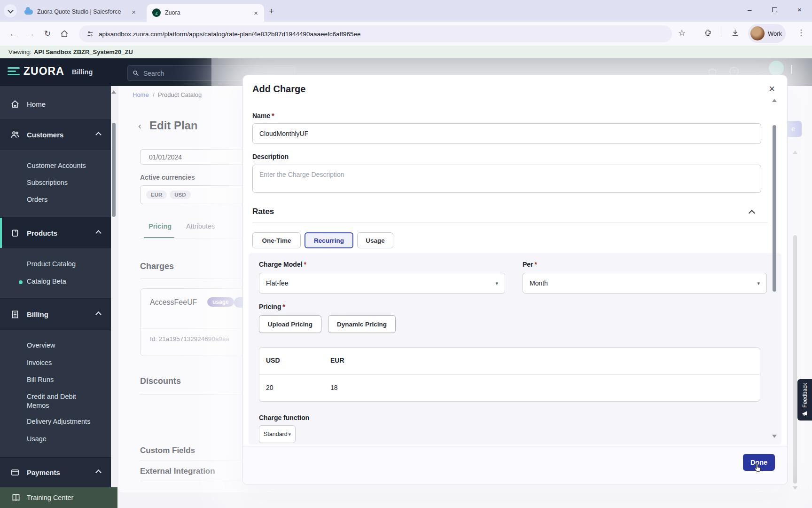 This screenshot has width=812, height=508. I want to click on sidebar-item-catalog-beta: Catalog Beta, so click(47, 281).